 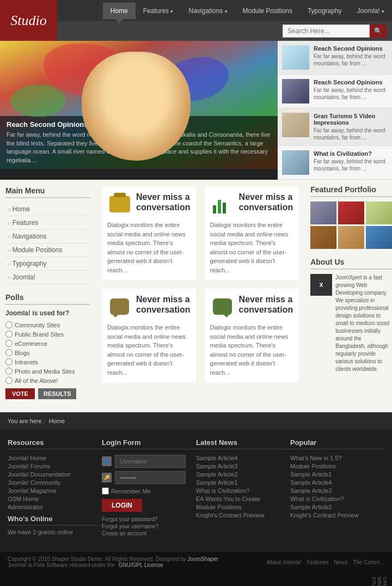 What do you see at coordinates (341, 562) in the screenshot?
I see `bottom-link-news: News` at bounding box center [341, 562].